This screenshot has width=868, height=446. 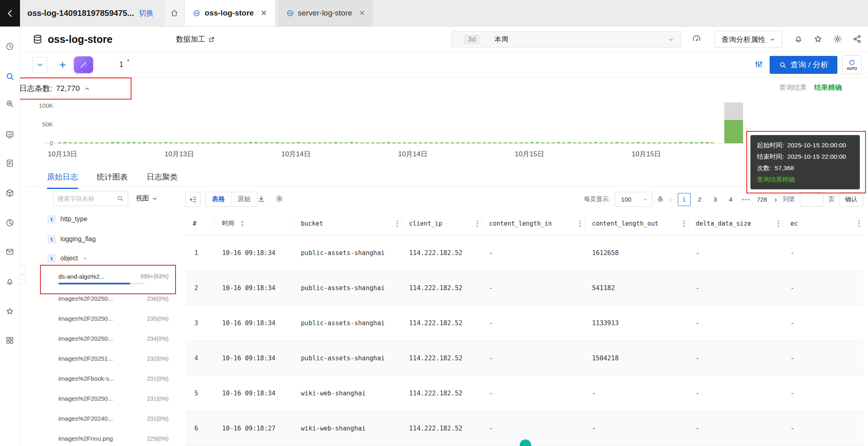 I want to click on page-button: 4, so click(x=731, y=200).